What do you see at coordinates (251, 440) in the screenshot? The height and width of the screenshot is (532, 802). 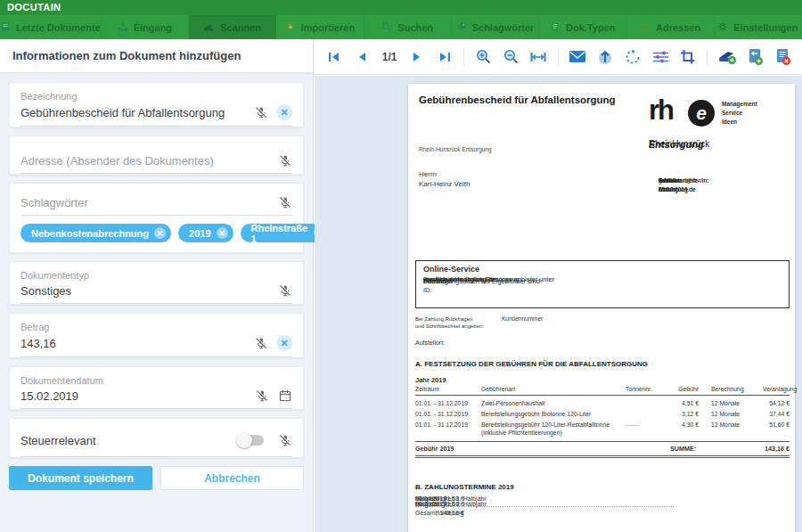 I see `steuerrelevant-toggle` at bounding box center [251, 440].